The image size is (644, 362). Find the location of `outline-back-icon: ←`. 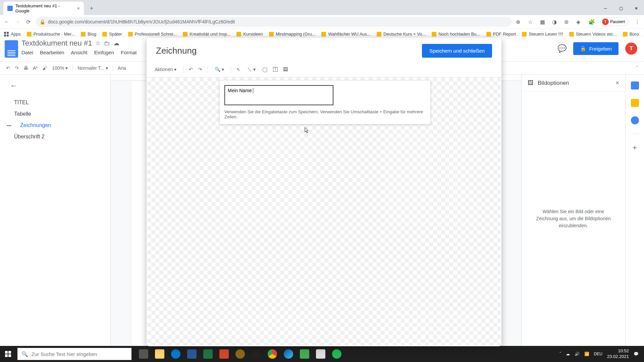

outline-back-icon: ← is located at coordinates (57, 86).